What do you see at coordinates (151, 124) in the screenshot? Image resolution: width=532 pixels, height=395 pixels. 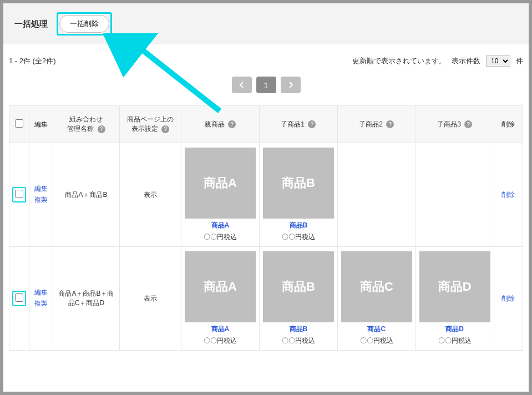 I see `th-display: 商品ページ上の 表示設定 ?` at bounding box center [151, 124].